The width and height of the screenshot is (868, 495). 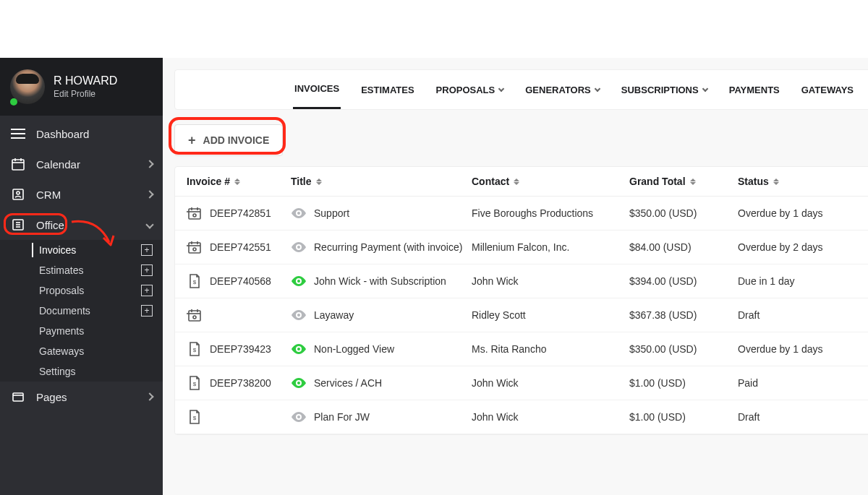 What do you see at coordinates (51, 225) in the screenshot?
I see `sidebar-item-label: Office` at bounding box center [51, 225].